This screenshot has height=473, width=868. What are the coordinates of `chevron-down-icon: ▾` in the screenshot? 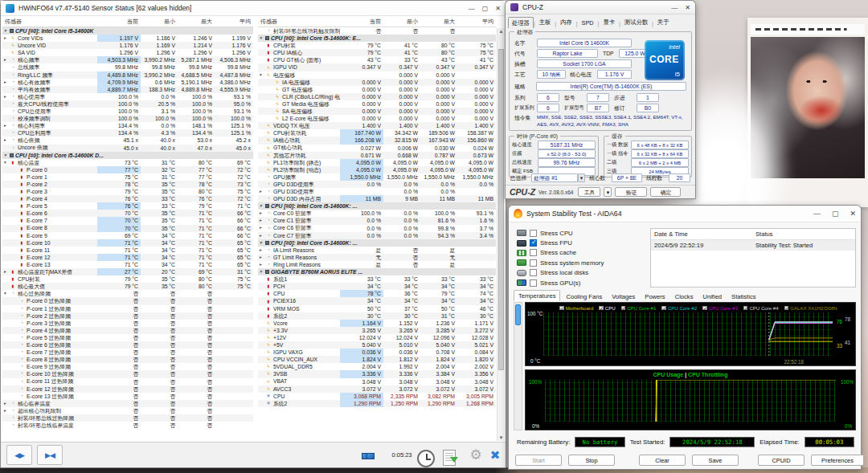 It's located at (582, 178).